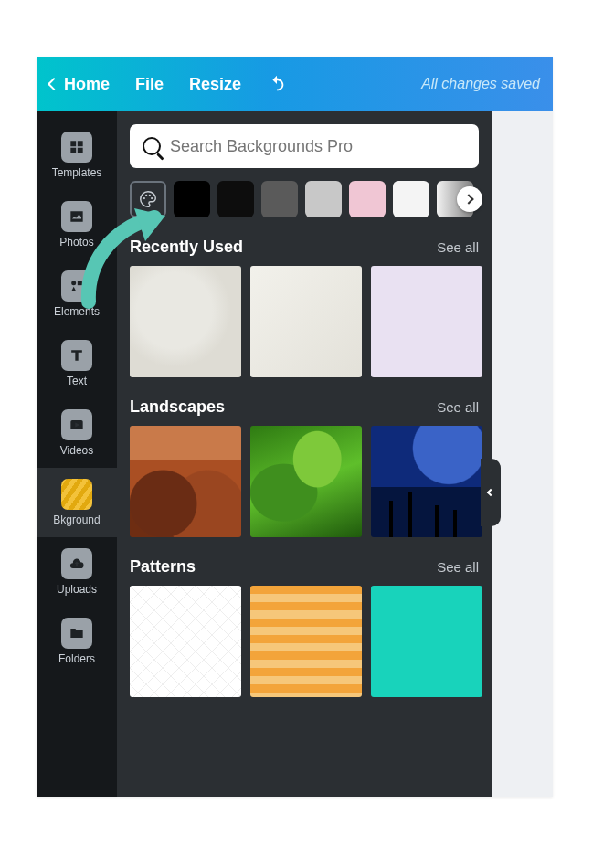 This screenshot has width=614, height=868. Describe the element at coordinates (77, 355) in the screenshot. I see `text-icon` at that location.